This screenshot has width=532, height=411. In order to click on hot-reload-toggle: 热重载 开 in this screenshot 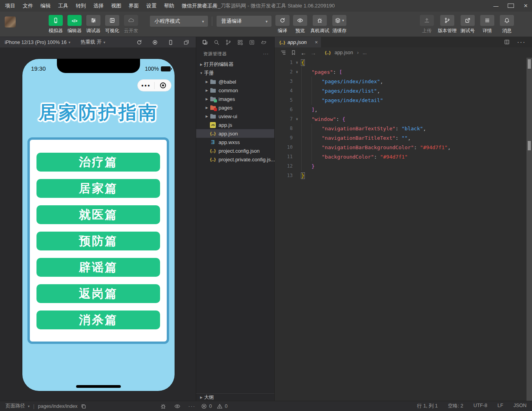, I will do `click(91, 42)`.